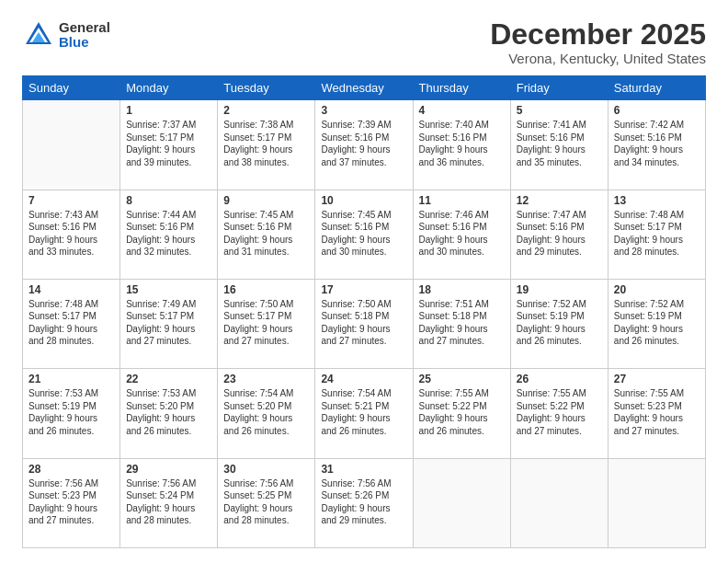  What do you see at coordinates (461, 323) in the screenshot?
I see `day-info: Sunrise: 7:51 AM Sunset: 5:18 PM Dayligh…` at bounding box center [461, 323].